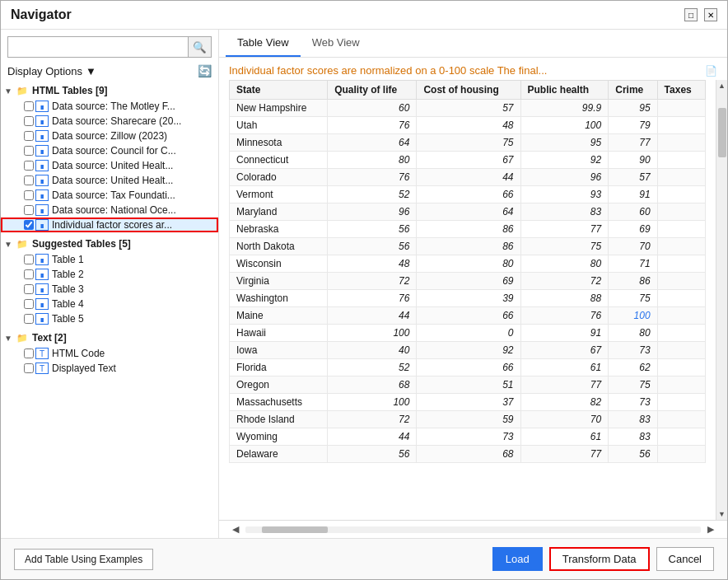 This screenshot has height=580, width=728. Describe the element at coordinates (84, 559) in the screenshot. I see `footer-left: Add Table Using Examples` at that location.